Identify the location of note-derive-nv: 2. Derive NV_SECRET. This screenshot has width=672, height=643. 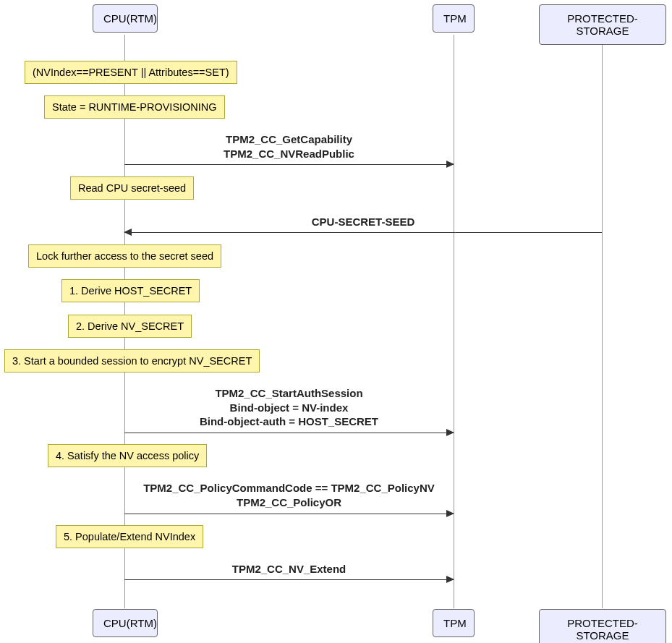
(130, 326).